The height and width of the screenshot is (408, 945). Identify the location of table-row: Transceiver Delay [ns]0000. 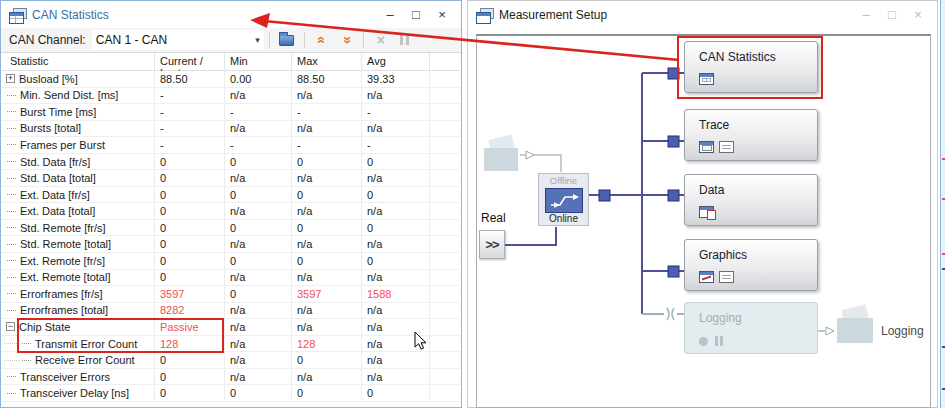
(231, 394).